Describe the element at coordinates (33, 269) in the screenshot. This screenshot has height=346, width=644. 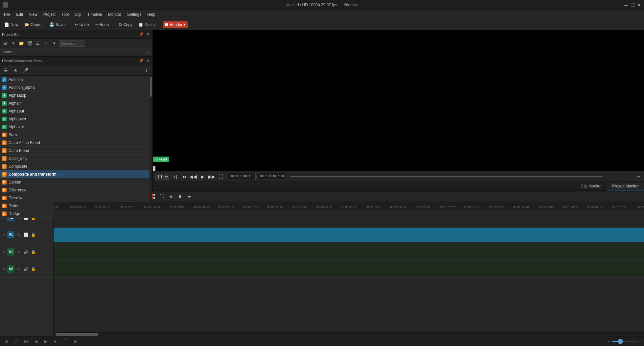
I see `a2-lock-button: 🔒` at that location.